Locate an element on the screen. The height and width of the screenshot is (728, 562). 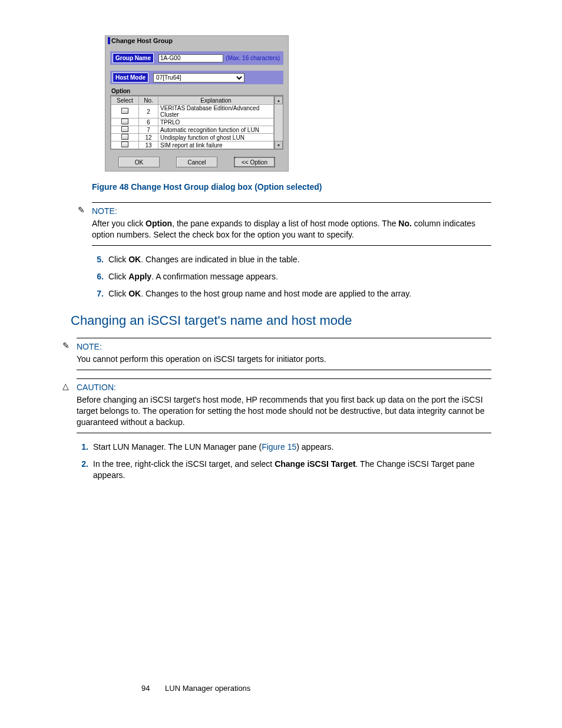
caution-icon: △ is located at coordinates (66, 386).